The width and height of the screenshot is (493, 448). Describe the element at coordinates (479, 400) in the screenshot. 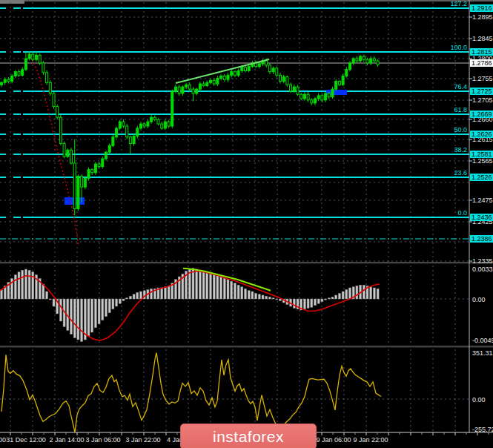

I see `cci-axis-label: 0.00` at that location.